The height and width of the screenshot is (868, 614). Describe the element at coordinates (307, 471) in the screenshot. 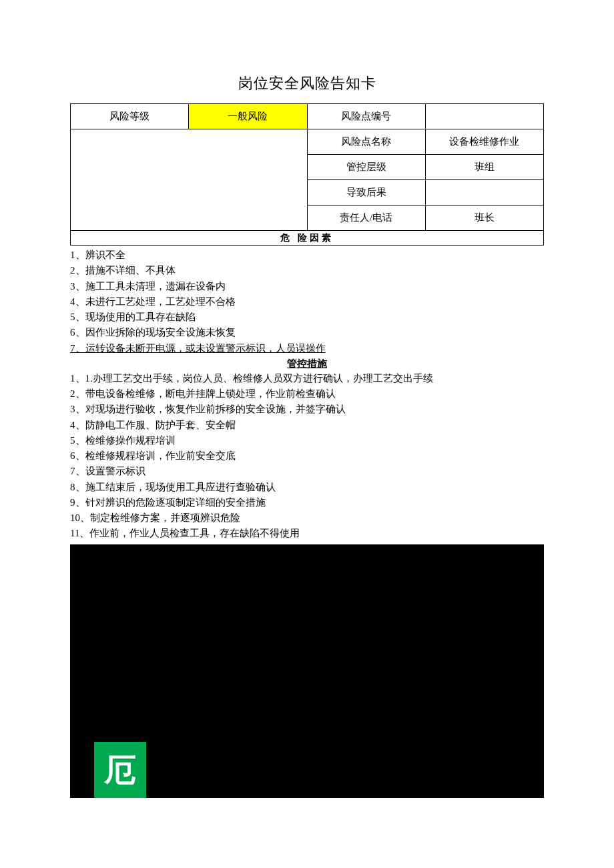

I see `measure-item: 7、设置警示标识` at that location.